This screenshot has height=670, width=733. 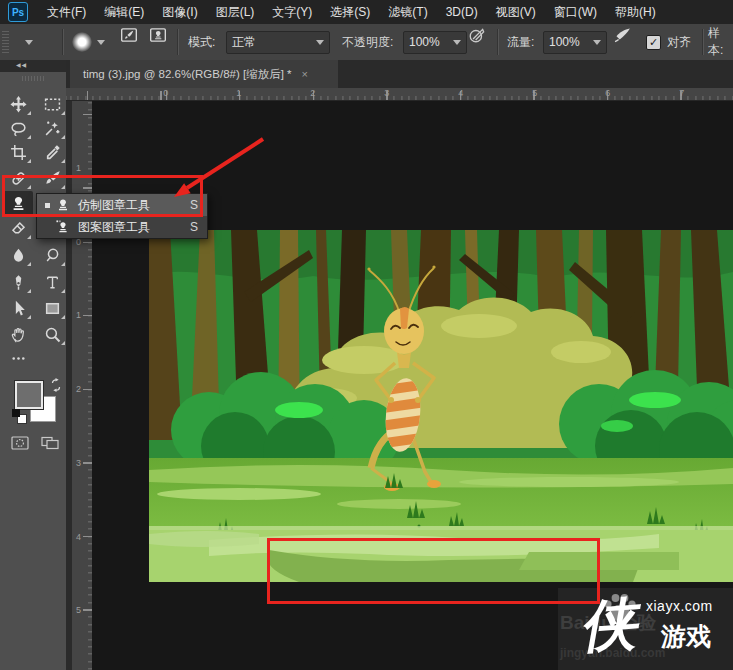 What do you see at coordinates (608, 93) in the screenshot?
I see `ruler-label: 6` at bounding box center [608, 93].